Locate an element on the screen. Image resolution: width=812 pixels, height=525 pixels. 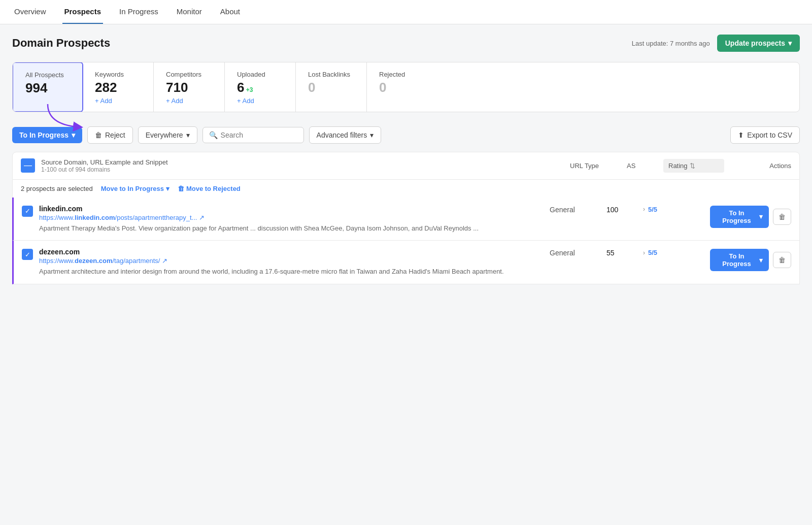
row-as-score: 55 is located at coordinates (622, 252).